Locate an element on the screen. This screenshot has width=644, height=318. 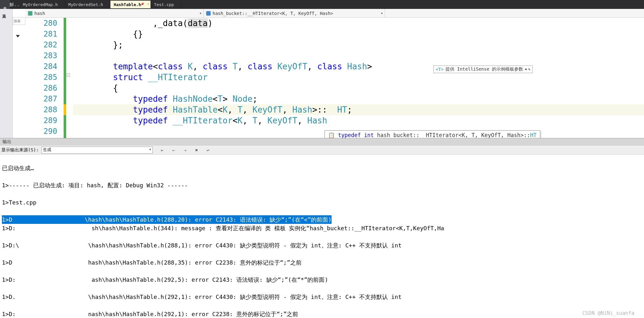
line-number: 281 is located at coordinates (45, 34).